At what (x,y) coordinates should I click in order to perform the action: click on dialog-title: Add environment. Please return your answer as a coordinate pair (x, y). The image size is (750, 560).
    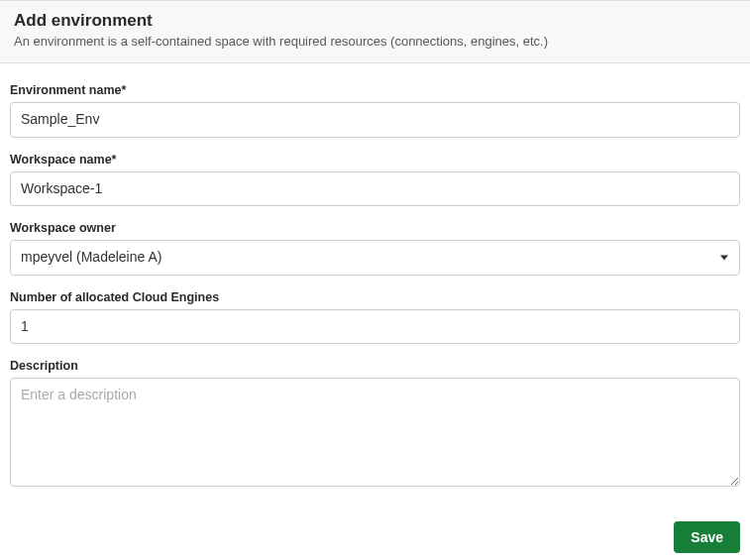
    Looking at the image, I should click on (375, 21).